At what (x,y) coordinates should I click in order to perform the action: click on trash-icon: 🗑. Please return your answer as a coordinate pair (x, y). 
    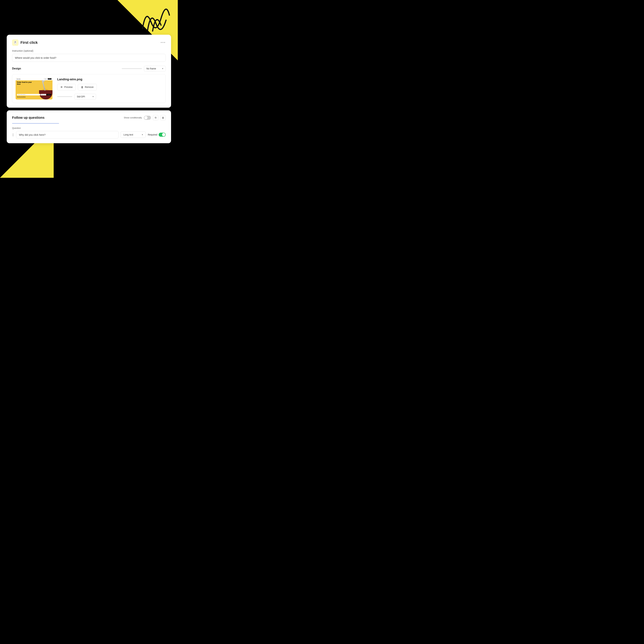
    Looking at the image, I should click on (82, 87).